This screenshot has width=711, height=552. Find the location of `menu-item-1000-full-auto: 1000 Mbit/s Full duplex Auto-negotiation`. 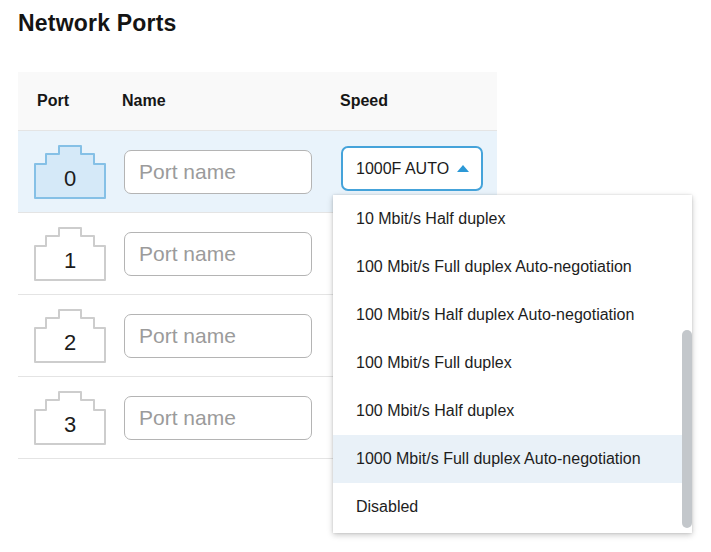

menu-item-1000-full-auto: 1000 Mbit/s Full duplex Auto-negotiation is located at coordinates (512, 459).